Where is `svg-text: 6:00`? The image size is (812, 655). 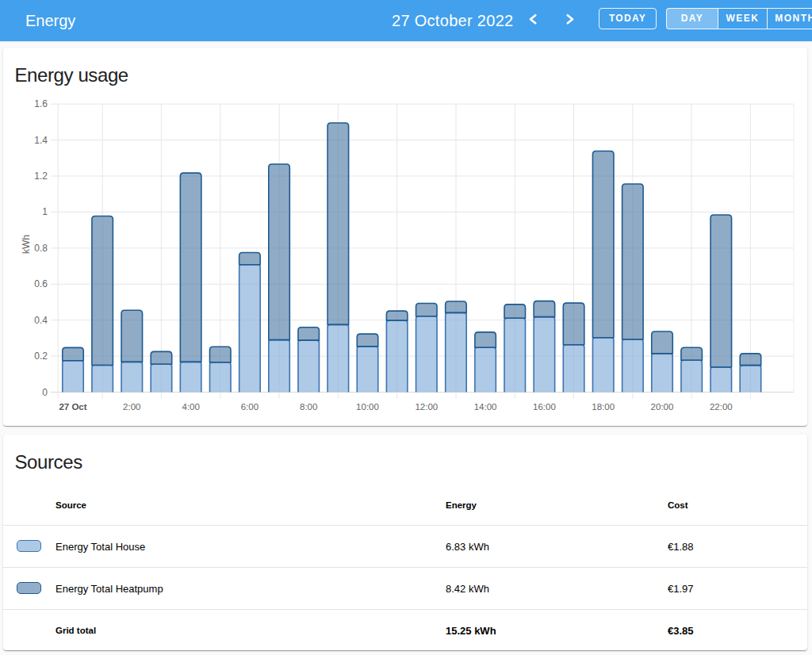 svg-text: 6:00 is located at coordinates (250, 407).